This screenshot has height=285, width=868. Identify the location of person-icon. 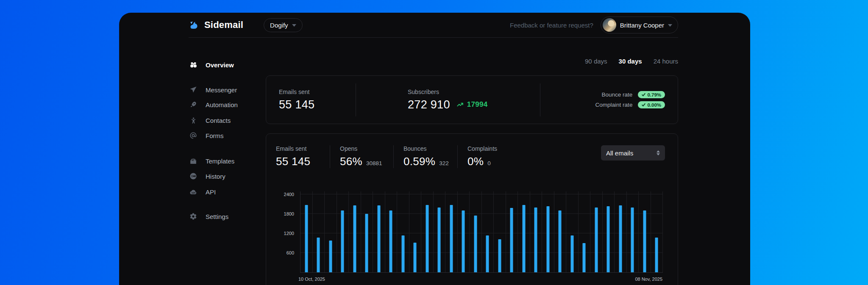
(193, 120).